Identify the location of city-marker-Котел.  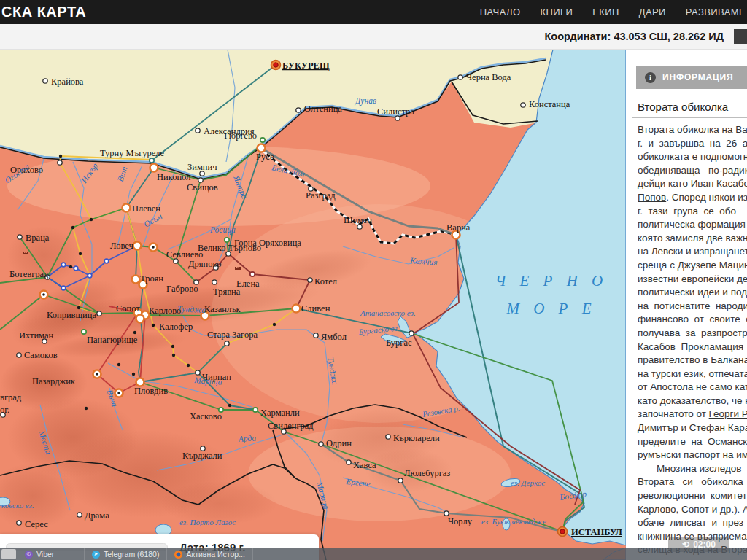
(310, 280).